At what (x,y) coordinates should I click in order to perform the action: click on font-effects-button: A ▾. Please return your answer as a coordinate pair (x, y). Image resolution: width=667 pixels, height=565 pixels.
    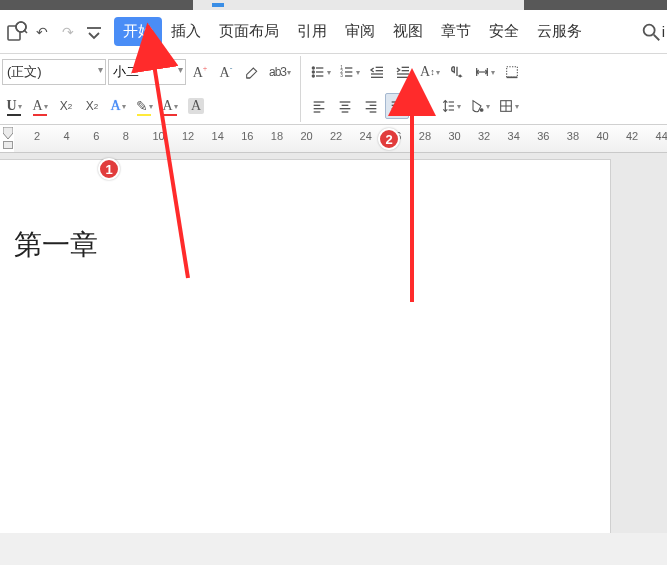
    Looking at the image, I should click on (40, 106).